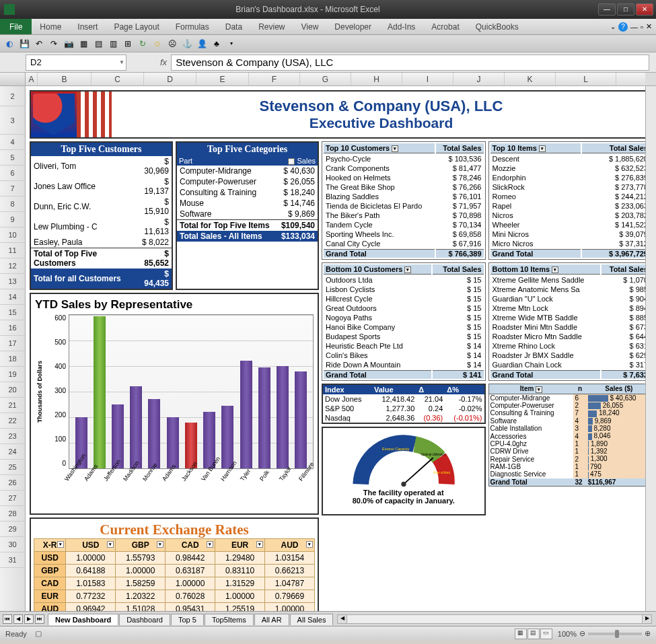 This screenshot has height=644, width=656. What do you see at coordinates (521, 634) in the screenshot?
I see `normal-view-button: ▦` at bounding box center [521, 634].